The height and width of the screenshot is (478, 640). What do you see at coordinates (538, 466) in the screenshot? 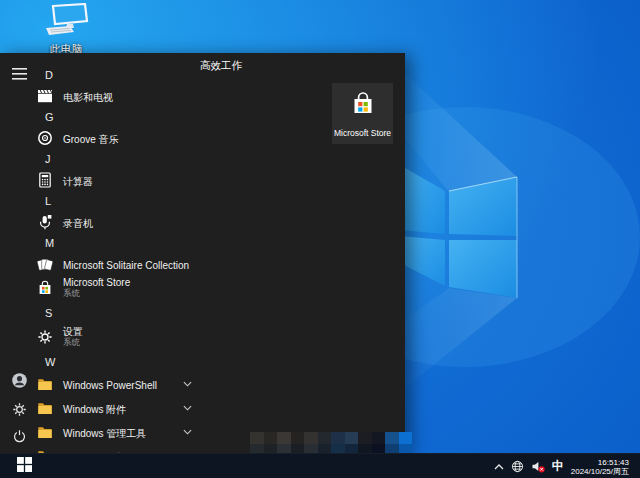
I see `volume-muted-icon` at bounding box center [538, 466].